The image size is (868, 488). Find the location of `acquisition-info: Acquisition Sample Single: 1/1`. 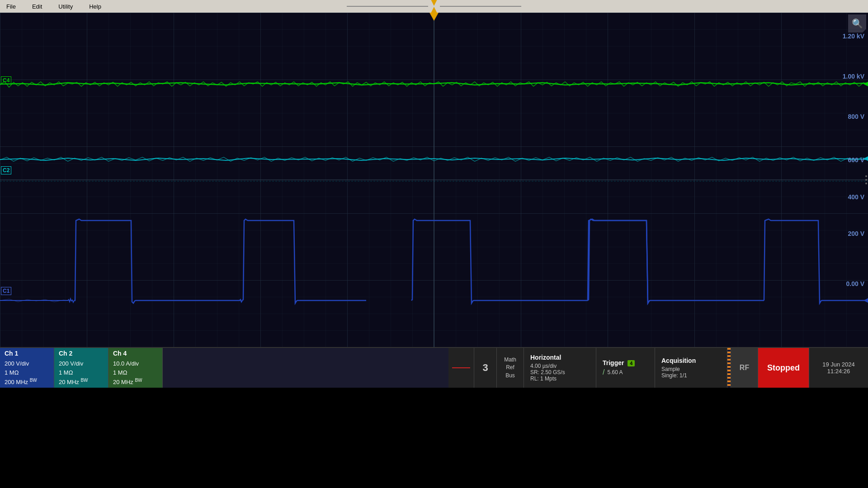

acquisition-info: Acquisition Sample Single: 1/1 is located at coordinates (691, 368).